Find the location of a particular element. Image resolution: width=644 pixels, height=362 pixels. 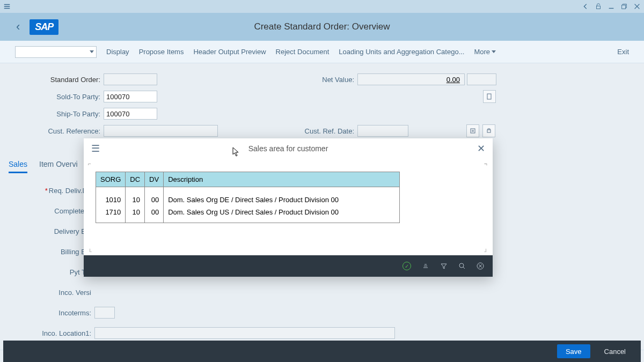

display-button: Display is located at coordinates (118, 51).